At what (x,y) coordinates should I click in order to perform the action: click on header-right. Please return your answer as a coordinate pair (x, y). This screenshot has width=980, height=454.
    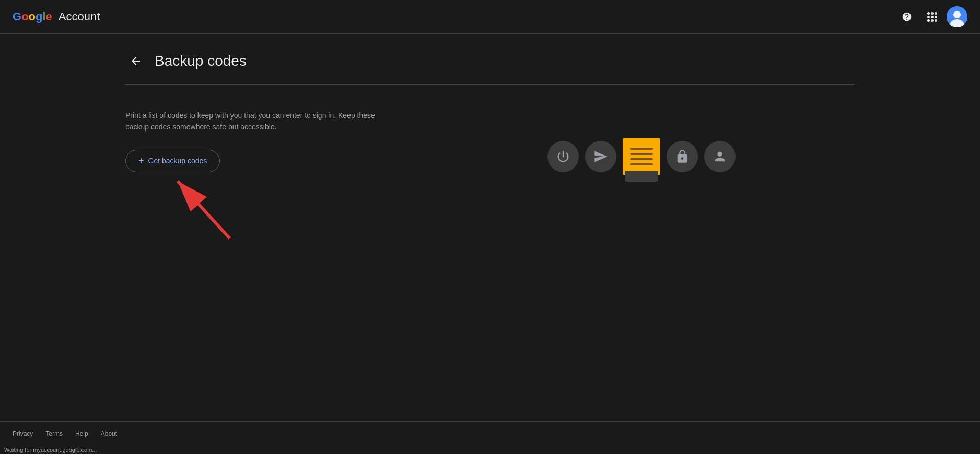
    Looking at the image, I should click on (932, 17).